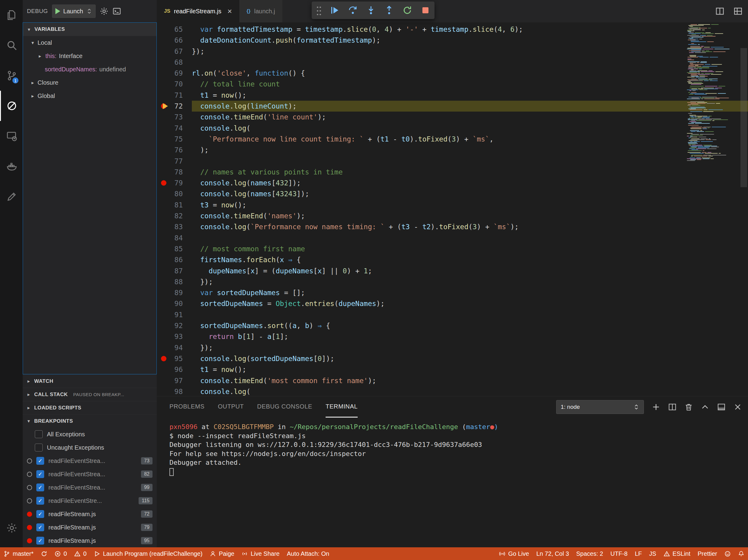 This screenshot has width=748, height=560. Describe the element at coordinates (470, 359) in the screenshot. I see `code-text: console.log(sortedDupeNames[0]);` at that location.